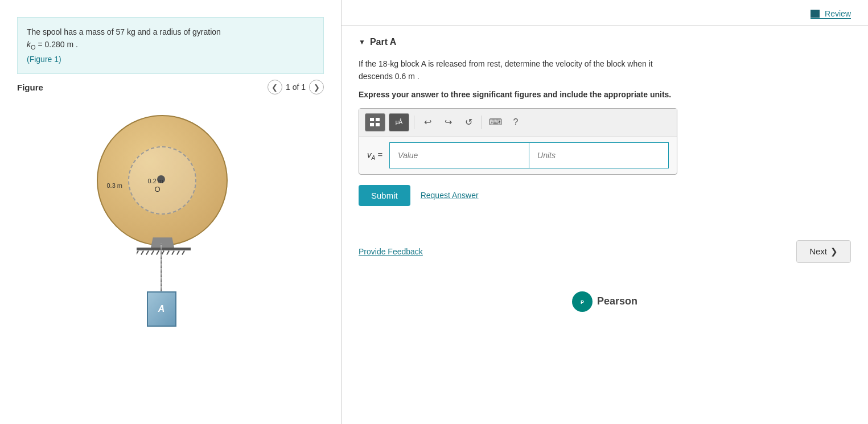 The image size is (868, 424). I want to click on fig-next-button: ❯, so click(316, 87).